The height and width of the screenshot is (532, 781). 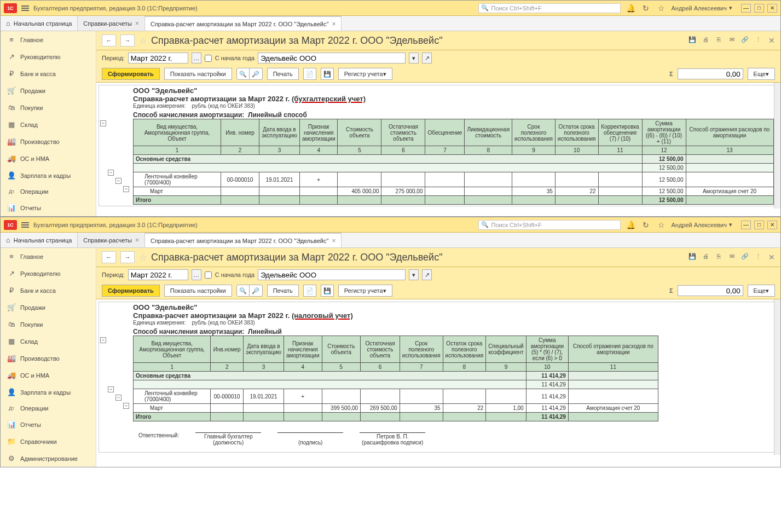 I want to click on forward-button: →, so click(x=128, y=41).